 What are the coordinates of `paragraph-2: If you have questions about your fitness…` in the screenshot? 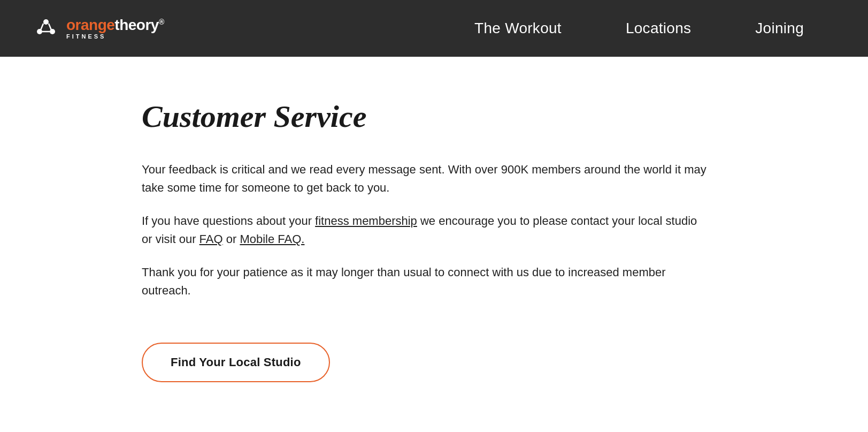 It's located at (425, 230).